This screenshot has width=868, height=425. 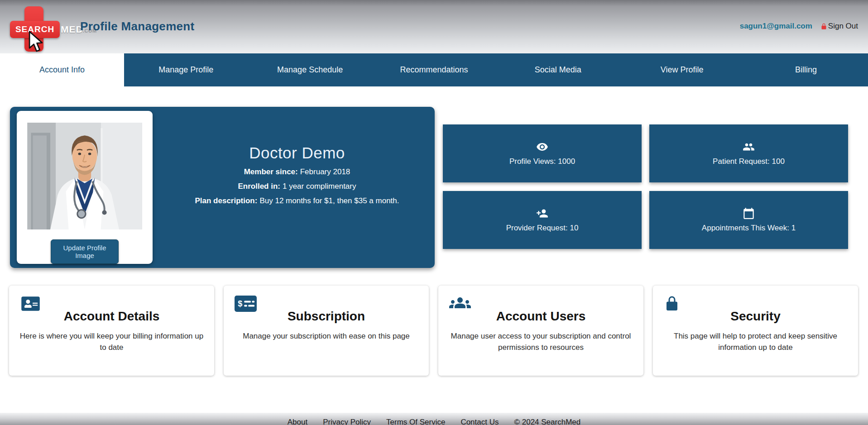 What do you see at coordinates (326, 337) in the screenshot?
I see `subscription-description: Manage your subscription with ease on th…` at bounding box center [326, 337].